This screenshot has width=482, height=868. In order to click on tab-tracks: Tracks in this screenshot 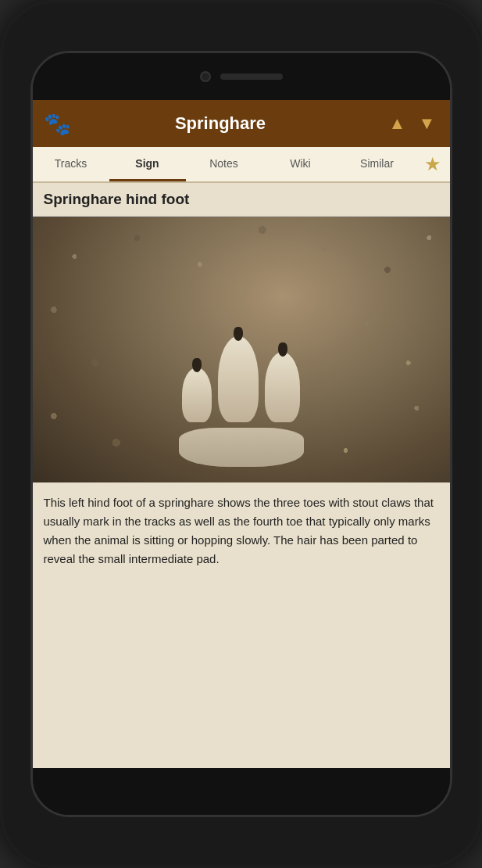, I will do `click(71, 164)`.